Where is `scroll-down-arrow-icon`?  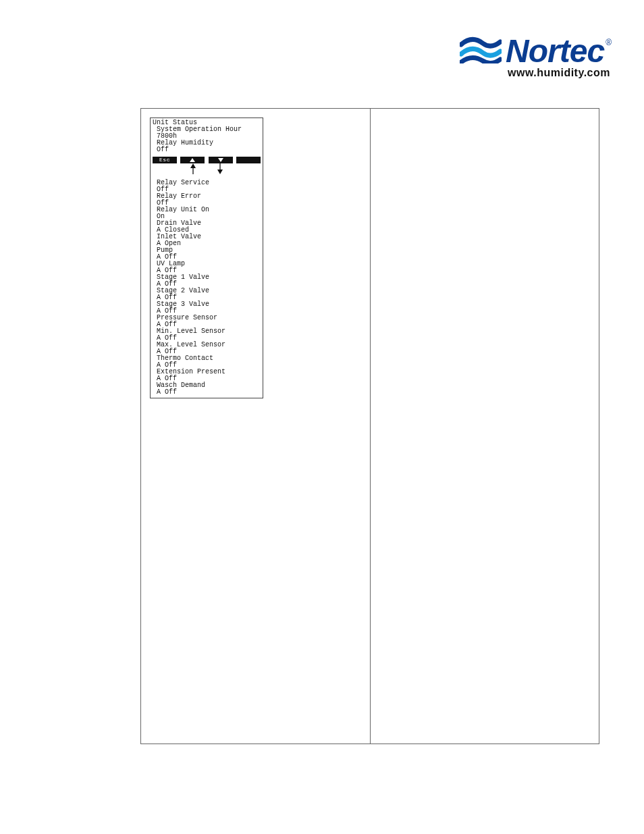
scroll-down-arrow-icon is located at coordinates (220, 169).